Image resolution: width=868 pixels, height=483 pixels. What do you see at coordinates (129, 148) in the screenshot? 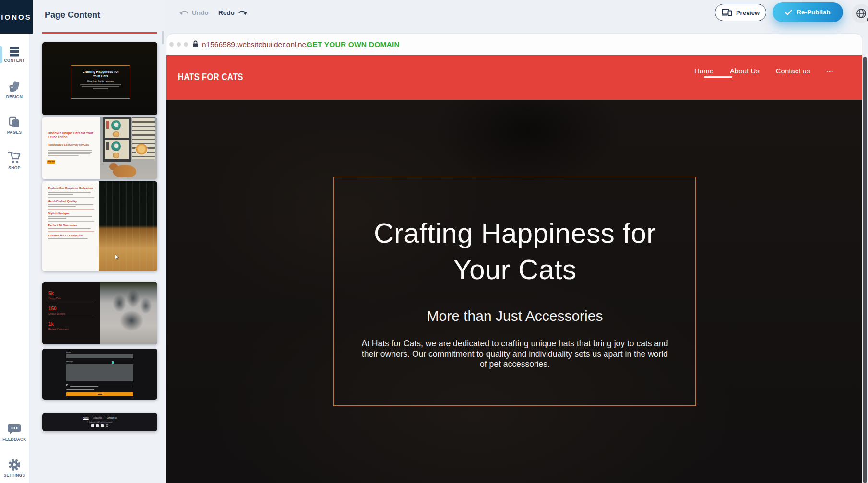
I see `thumb-street-cat-photo` at bounding box center [129, 148].